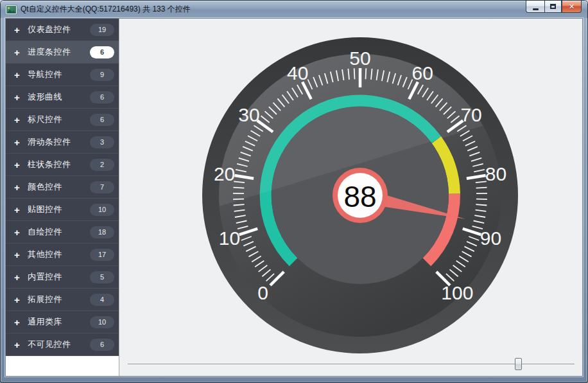 This screenshot has height=383, width=588. What do you see at coordinates (553, 6) in the screenshot?
I see `maximize-icon` at bounding box center [553, 6].